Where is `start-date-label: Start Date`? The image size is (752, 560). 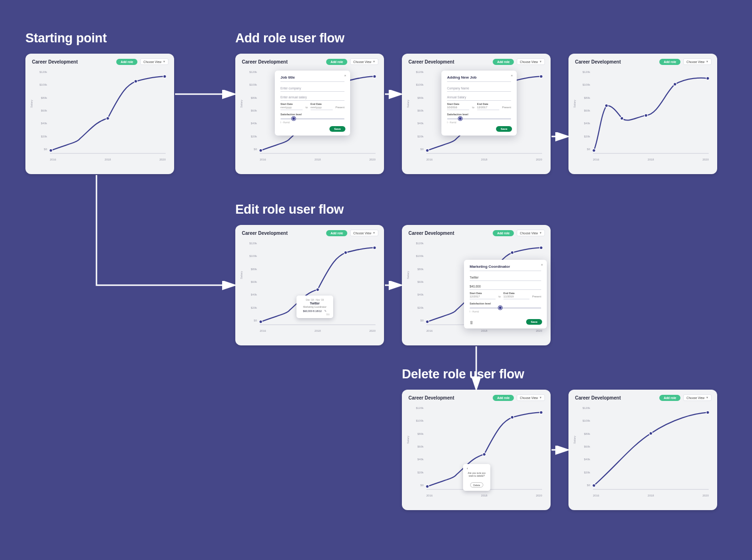 start-date-label: Start Date is located at coordinates (292, 104).